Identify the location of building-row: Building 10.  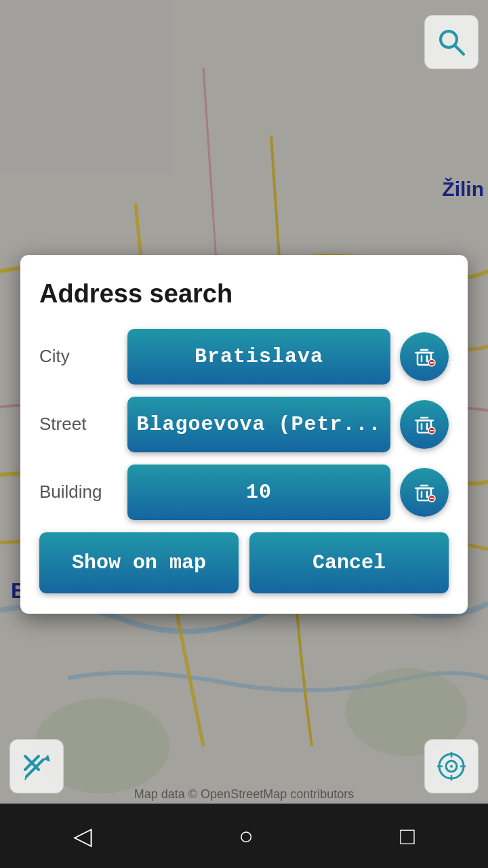
(244, 492).